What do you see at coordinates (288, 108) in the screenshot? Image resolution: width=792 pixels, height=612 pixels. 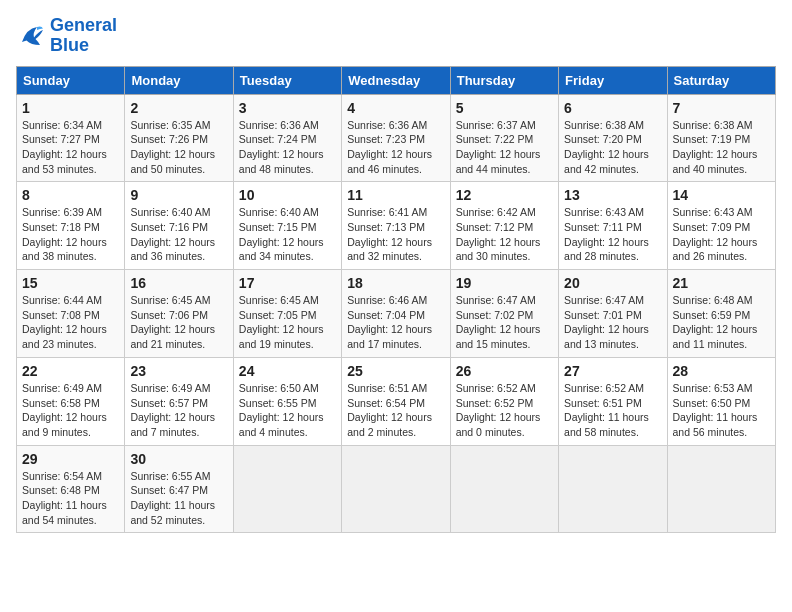 I see `day-number: 3` at bounding box center [288, 108].